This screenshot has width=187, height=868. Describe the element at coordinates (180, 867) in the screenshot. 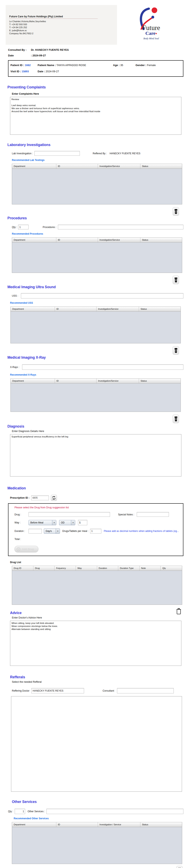

I see `clear-other-services-button` at that location.